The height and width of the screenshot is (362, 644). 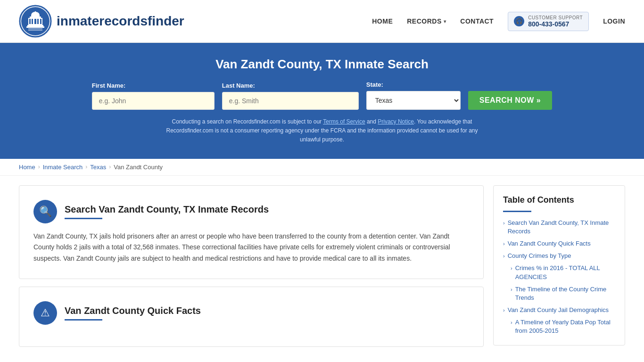 What do you see at coordinates (559, 310) in the screenshot?
I see `toc-item-5: › Van Zandt County Jail Demographics` at bounding box center [559, 310].